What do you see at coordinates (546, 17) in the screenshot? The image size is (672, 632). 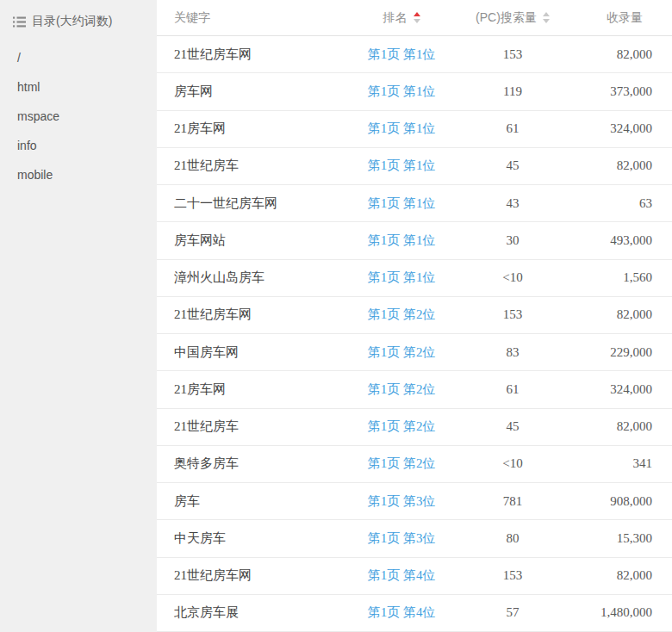 I see `sort-control-pc-search` at bounding box center [546, 17].